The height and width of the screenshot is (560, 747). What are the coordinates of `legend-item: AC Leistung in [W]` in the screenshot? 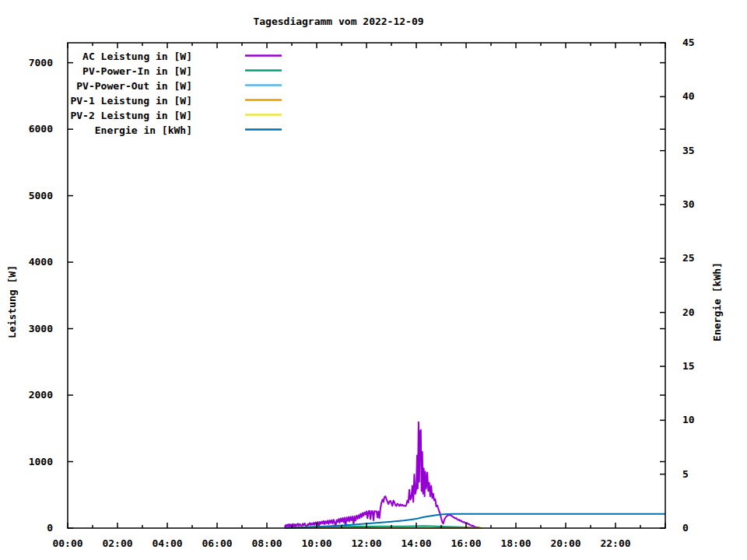 It's located at (184, 56).